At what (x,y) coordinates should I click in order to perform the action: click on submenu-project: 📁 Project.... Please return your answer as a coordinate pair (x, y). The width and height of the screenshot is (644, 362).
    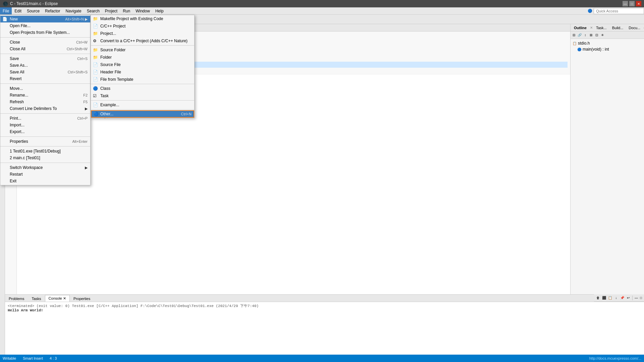
    Looking at the image, I should click on (143, 34).